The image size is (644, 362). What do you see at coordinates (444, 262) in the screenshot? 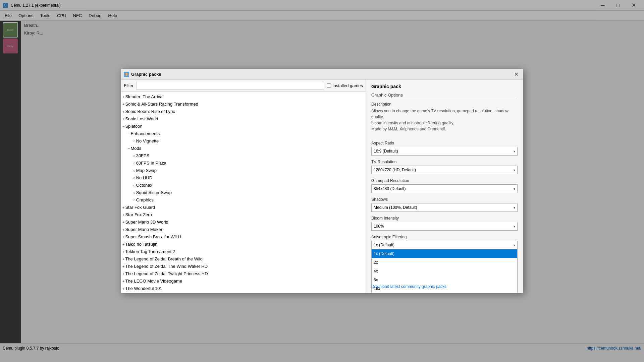
I see `anisotropic-option-2x: 2x` at bounding box center [444, 262].